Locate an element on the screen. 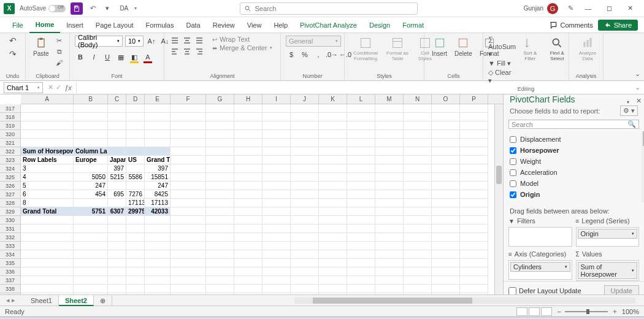  delete-cells-button: Delete is located at coordinates (464, 47).